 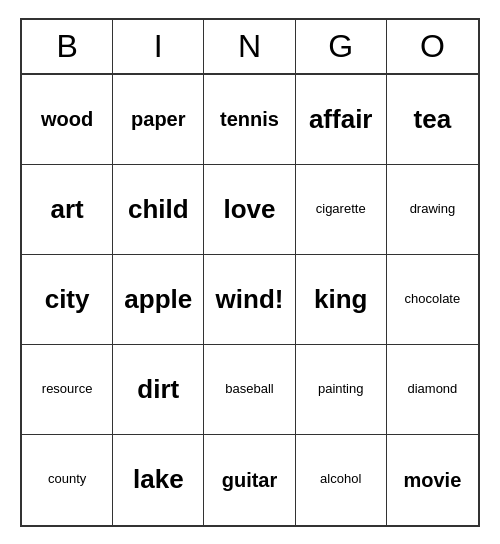 I want to click on cell-text: love, so click(x=249, y=210).